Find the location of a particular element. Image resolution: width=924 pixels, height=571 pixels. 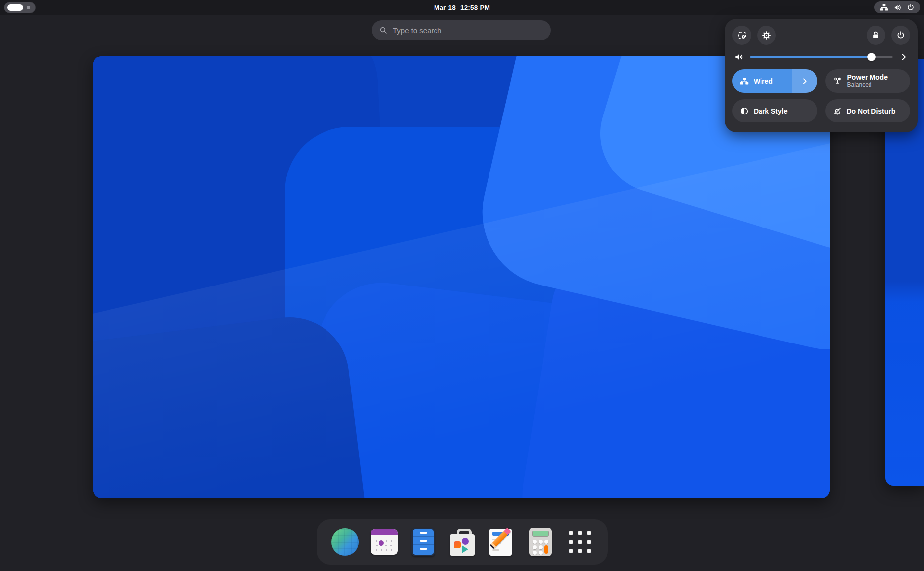

lock-icon is located at coordinates (876, 35).